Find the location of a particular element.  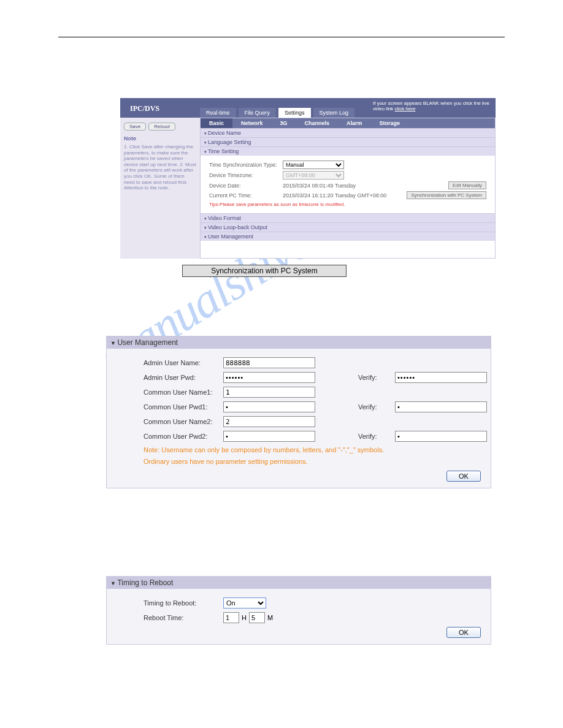

device-date-label: Device Date: is located at coordinates (246, 186).